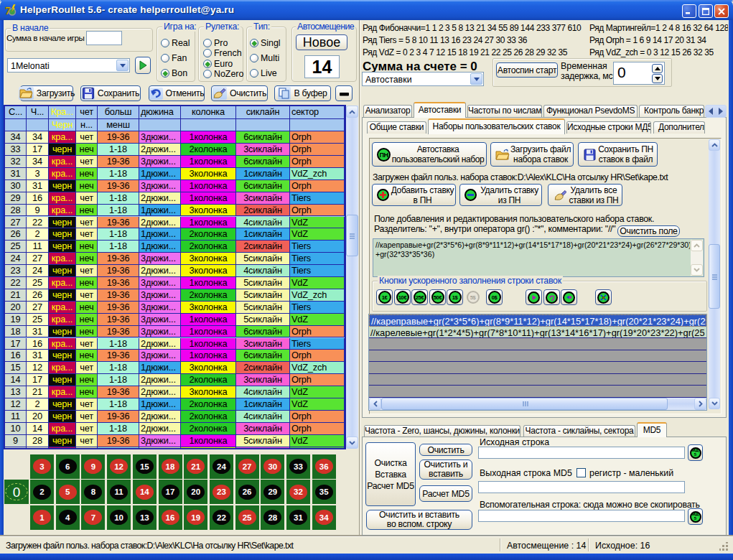  What do you see at coordinates (609, 128) in the screenshot?
I see `sub-tab-3: Исходные строки МД5` at bounding box center [609, 128].